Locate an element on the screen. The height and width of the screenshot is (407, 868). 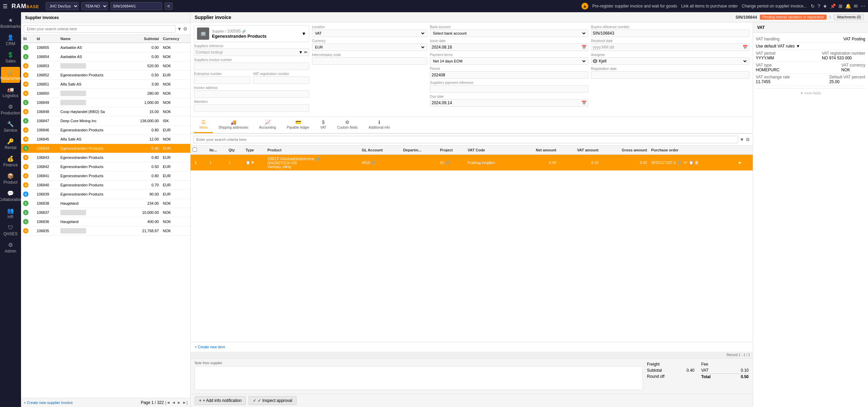
table-row: 2 106839 Egenesstranden Products 90.00 E… is located at coordinates (106, 194).